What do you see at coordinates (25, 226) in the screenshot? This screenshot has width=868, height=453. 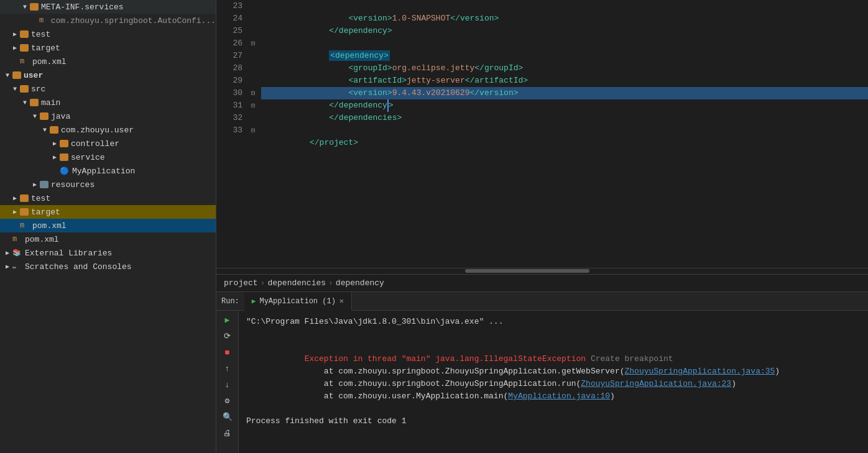 I see `pom-file-icon2: m` at bounding box center [25, 226].